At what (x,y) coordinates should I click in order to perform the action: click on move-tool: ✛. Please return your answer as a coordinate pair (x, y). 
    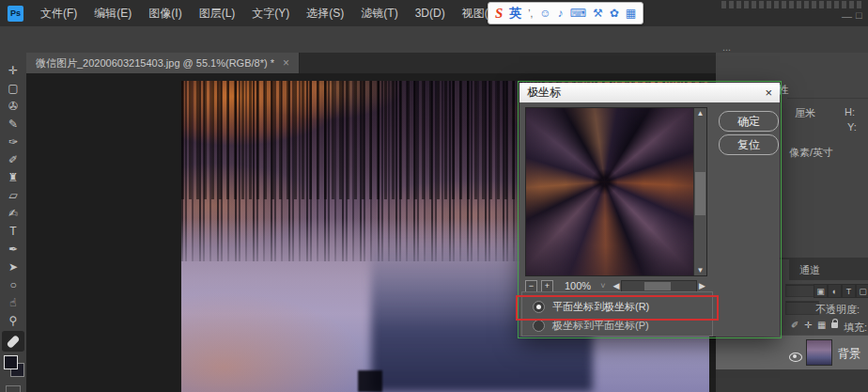
    Looking at the image, I should click on (13, 71).